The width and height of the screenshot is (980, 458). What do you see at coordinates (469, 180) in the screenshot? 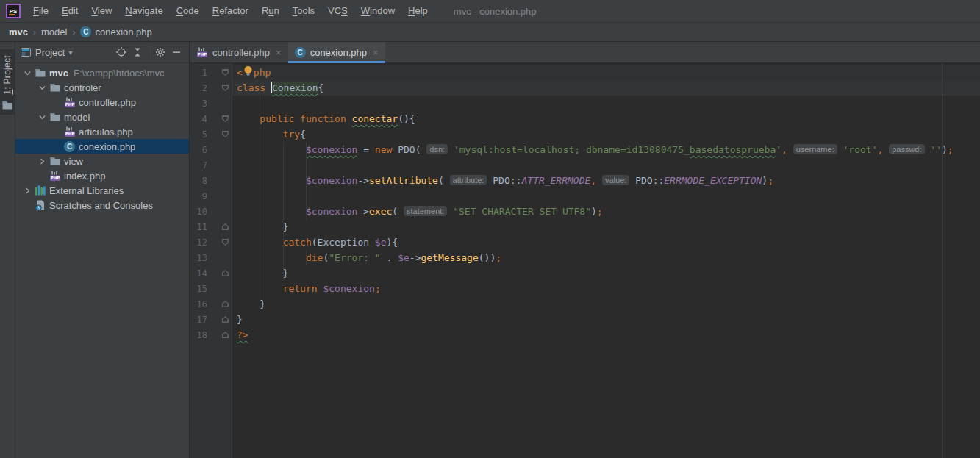
I see `parameter-hint: attribute:` at bounding box center [469, 180].